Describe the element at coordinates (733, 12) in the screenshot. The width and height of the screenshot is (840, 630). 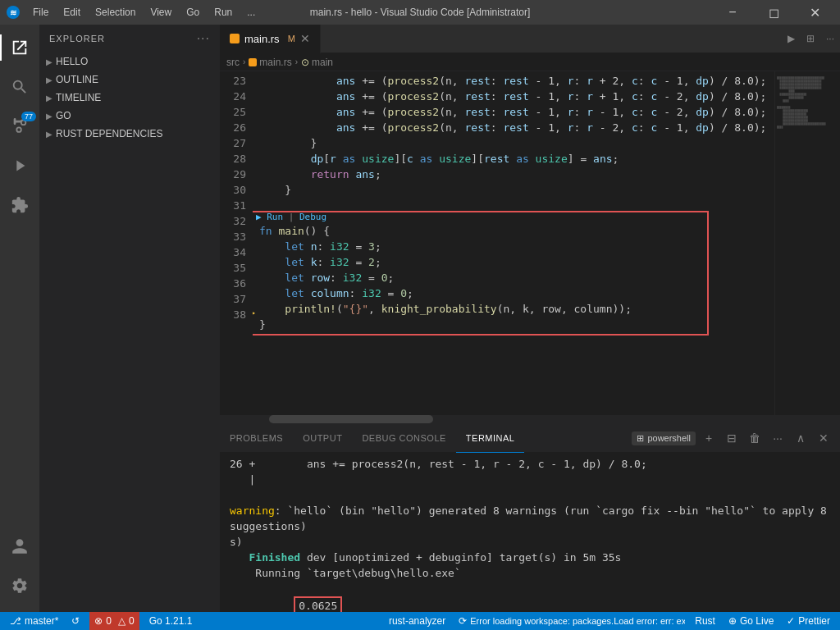
I see `minimize-button: −` at that location.